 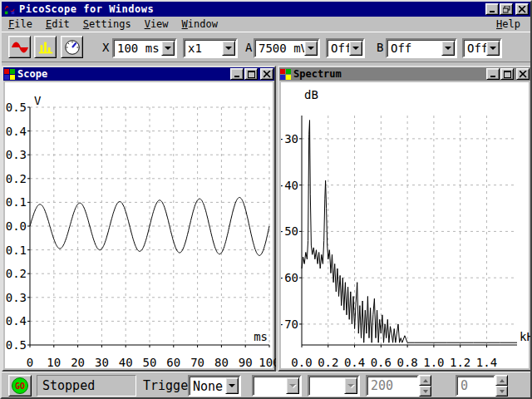 I want to click on spectrum-minimize-button, so click(x=493, y=74).